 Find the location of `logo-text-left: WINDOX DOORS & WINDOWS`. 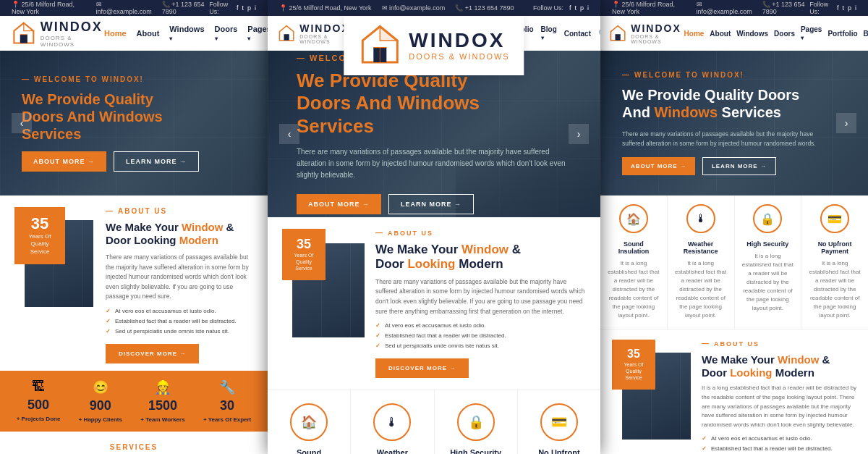

logo-text-left: WINDOX DOORS & WINDOWS is located at coordinates (72, 33).